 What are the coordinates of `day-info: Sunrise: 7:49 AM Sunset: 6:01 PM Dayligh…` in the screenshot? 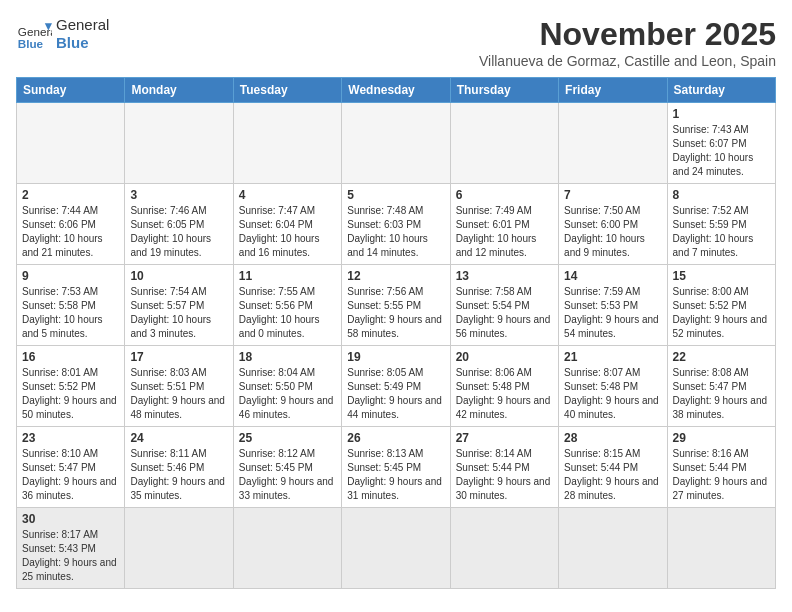 It's located at (504, 232).